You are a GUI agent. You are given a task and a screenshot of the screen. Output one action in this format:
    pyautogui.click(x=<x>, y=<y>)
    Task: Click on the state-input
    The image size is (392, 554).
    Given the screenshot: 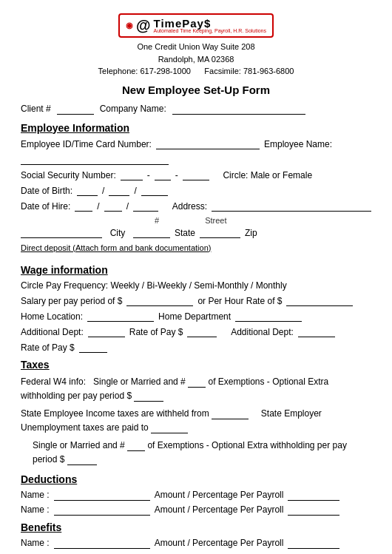 What is the action you would take?
    pyautogui.click(x=152, y=232)
    